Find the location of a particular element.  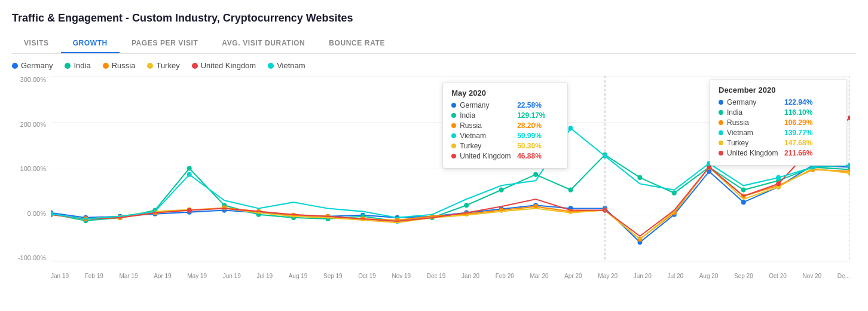

page-title: Traffic & Engagement - Custom Industry, … is located at coordinates (434, 18).